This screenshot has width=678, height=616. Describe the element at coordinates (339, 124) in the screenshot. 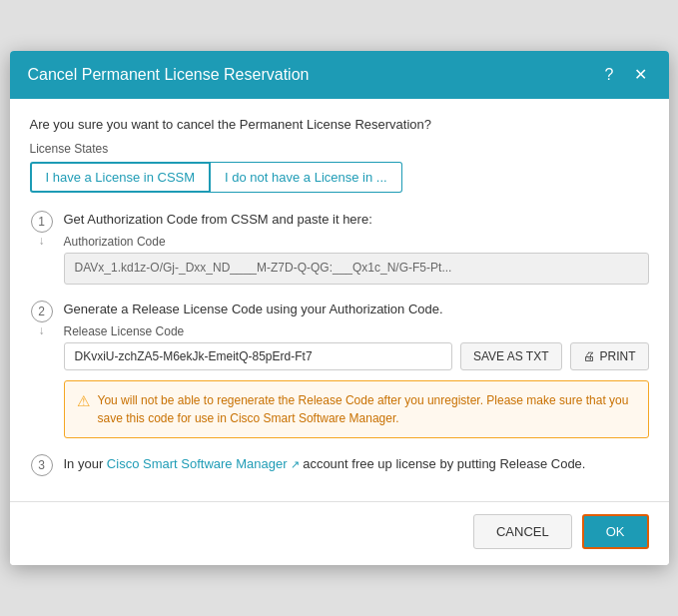

I see `confirm-text: Are you sure you want to cancel the Perm…` at that location.